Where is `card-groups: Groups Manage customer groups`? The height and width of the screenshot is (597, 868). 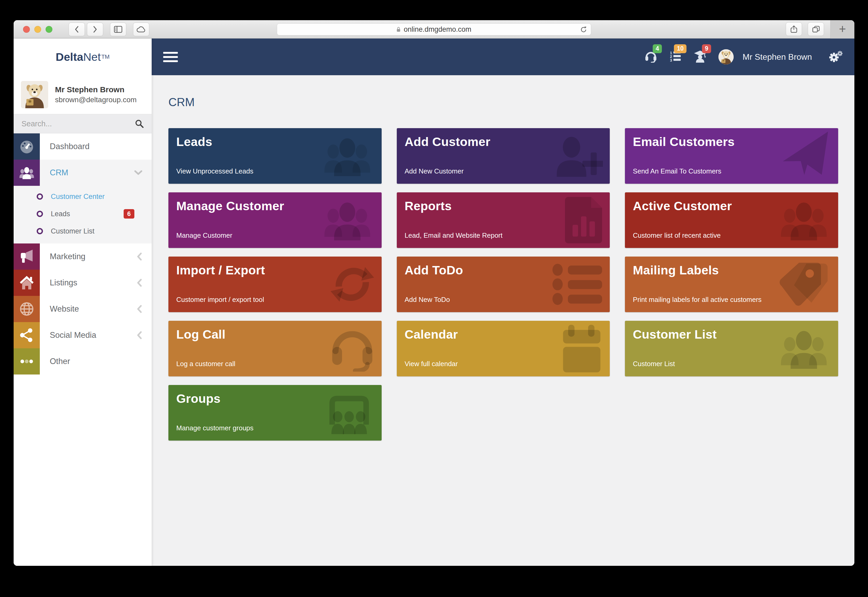 card-groups: Groups Manage customer groups is located at coordinates (275, 413).